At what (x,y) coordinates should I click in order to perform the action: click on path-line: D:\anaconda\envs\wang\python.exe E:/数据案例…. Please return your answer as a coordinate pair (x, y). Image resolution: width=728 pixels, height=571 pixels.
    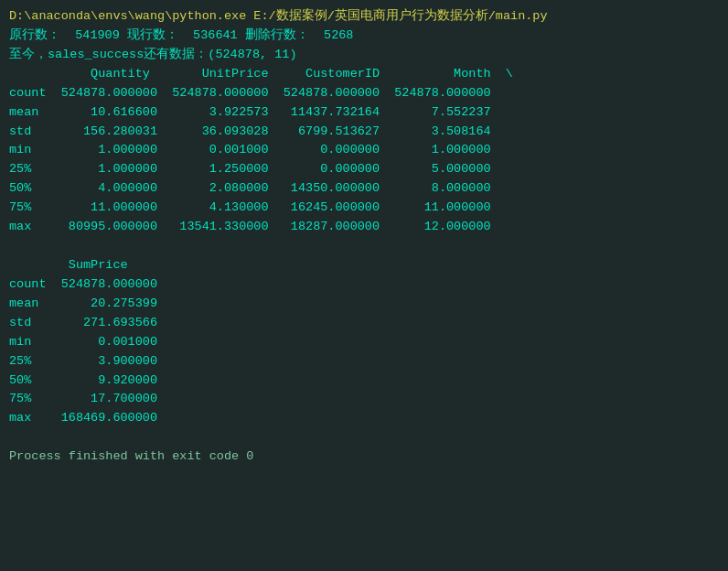
    Looking at the image, I should click on (364, 16).